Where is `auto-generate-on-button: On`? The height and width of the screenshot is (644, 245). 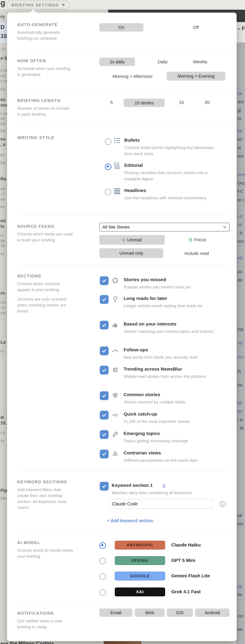
auto-generate-on-button: On is located at coordinates (122, 28).